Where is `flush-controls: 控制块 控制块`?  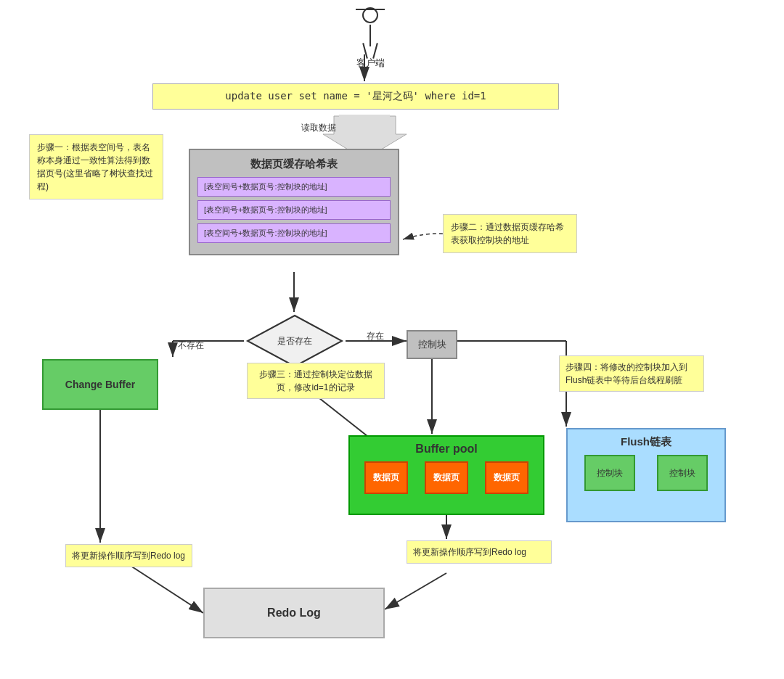 flush-controls: 控制块 控制块 is located at coordinates (646, 473).